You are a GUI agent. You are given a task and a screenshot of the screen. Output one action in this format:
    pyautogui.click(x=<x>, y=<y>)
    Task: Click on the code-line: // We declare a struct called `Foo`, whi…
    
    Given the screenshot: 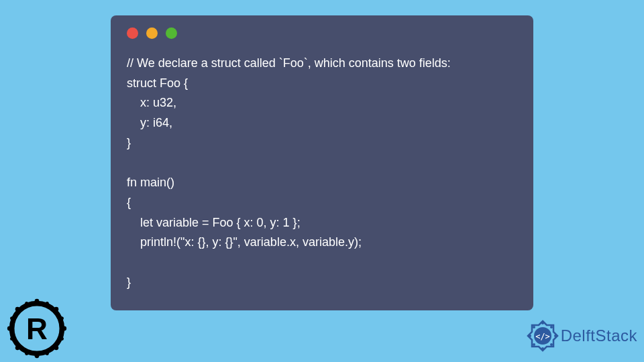 What is the action you would take?
    pyautogui.click(x=288, y=63)
    